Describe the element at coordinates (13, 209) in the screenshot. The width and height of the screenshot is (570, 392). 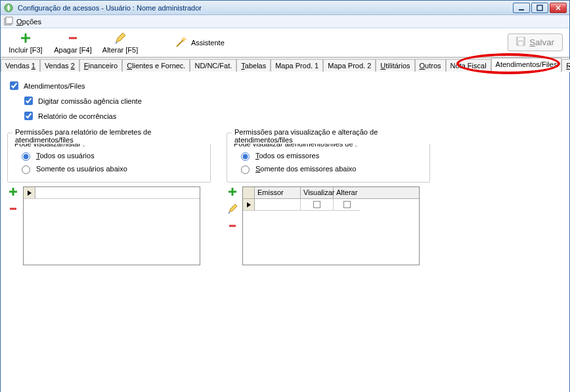
I see `remove-user-button` at that location.